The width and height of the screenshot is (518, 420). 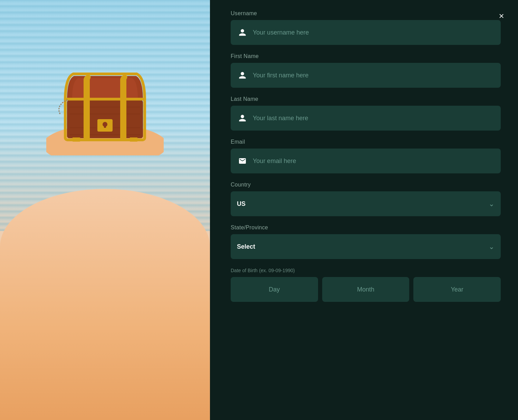 What do you see at coordinates (374, 118) in the screenshot?
I see `last-name-input` at bounding box center [374, 118].